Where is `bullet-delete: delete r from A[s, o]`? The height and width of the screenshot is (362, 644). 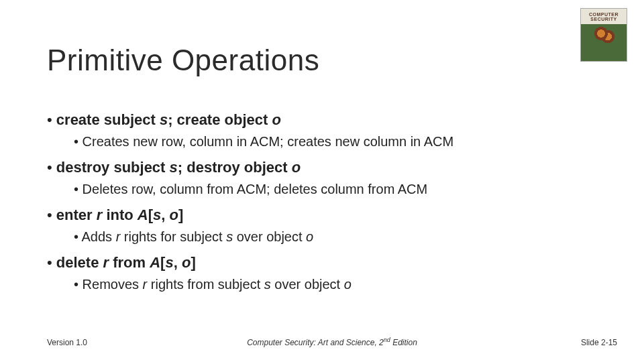 bullet-delete: delete r from A[s, o] is located at coordinates (325, 263).